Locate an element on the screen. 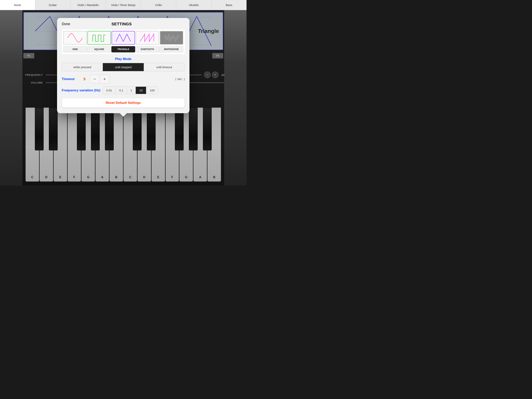 This screenshot has height=399, width=532. reset-default-settings-button: Reset Default Settings is located at coordinates (123, 103).